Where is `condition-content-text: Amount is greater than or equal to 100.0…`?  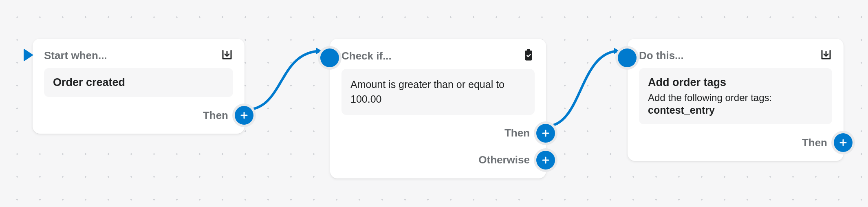 condition-content-text: Amount is greater than or equal to 100.0… is located at coordinates (438, 92).